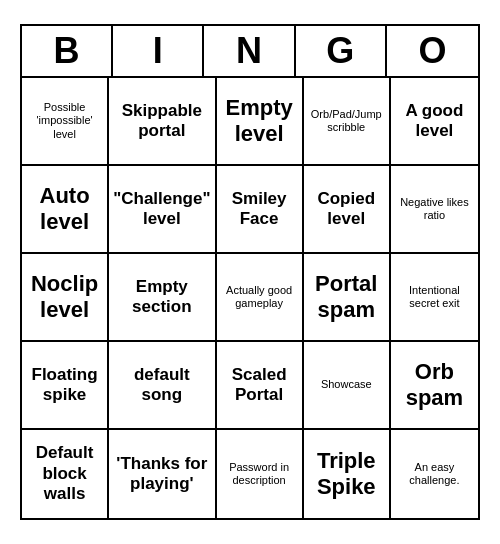 This screenshot has width=500, height=544. I want to click on bingo-cell: Orb spam, so click(434, 386).